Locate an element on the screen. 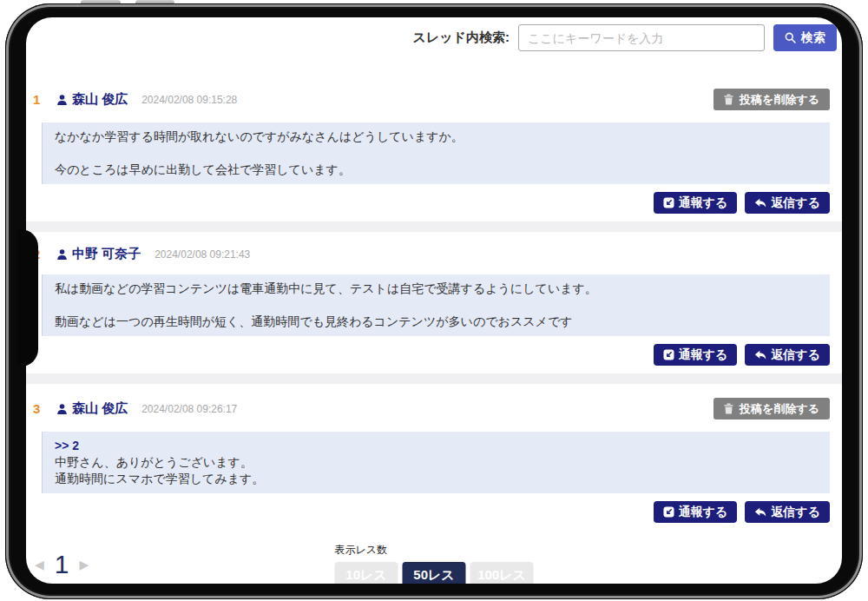  post-body-line: 中野さん、ありがとうございます。 is located at coordinates (436, 462).